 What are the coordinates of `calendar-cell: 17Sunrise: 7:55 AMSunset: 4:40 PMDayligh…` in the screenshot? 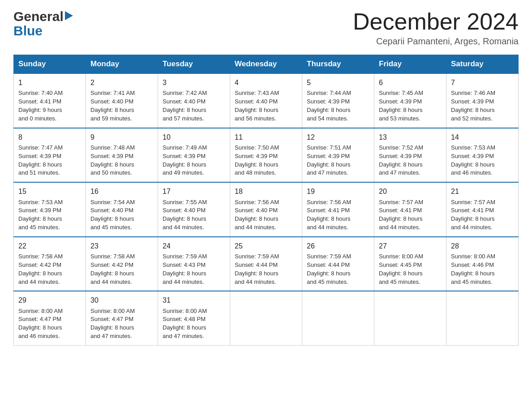 It's located at (194, 210).